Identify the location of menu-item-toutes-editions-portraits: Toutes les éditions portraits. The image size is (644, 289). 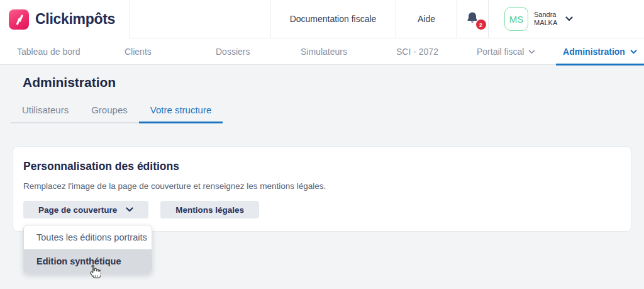
(88, 237).